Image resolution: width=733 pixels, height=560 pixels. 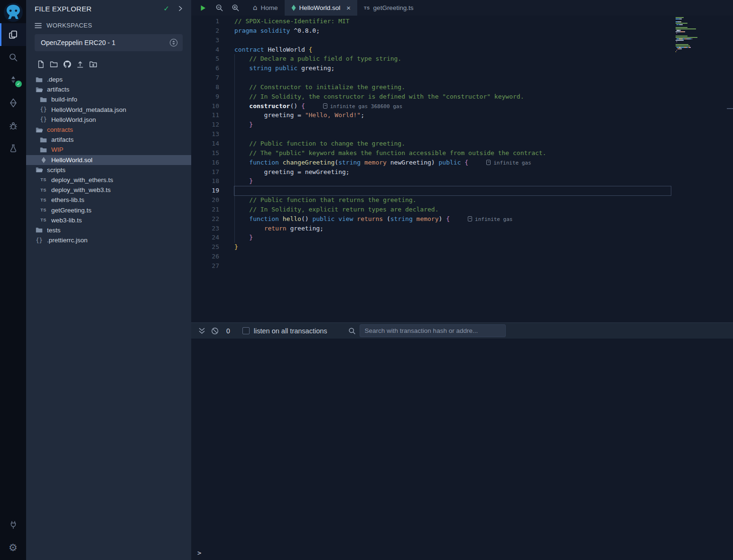 What do you see at coordinates (109, 160) in the screenshot?
I see `tree-item-HelloWorld.sol: HelloWorld.sol` at bounding box center [109, 160].